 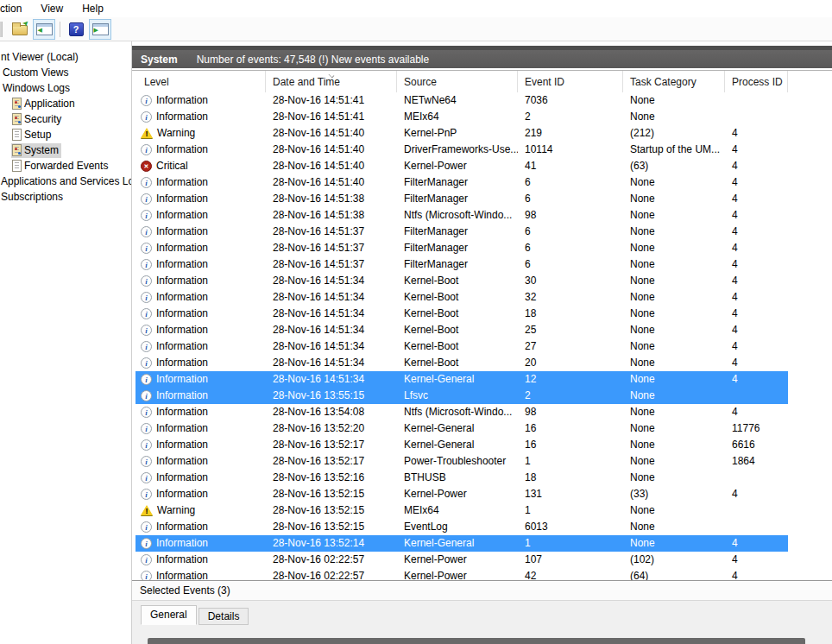 I want to click on datetime-cell: 28-Nov-16 14:51:41, so click(x=331, y=100).